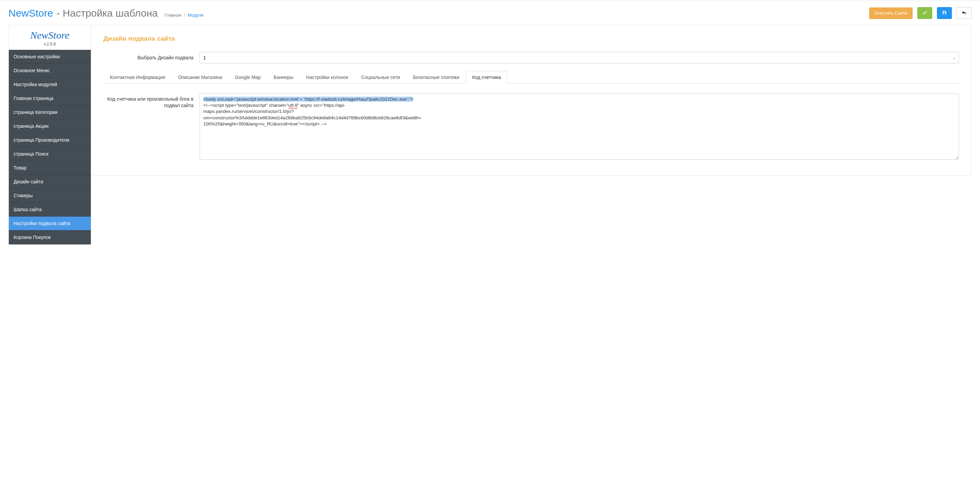  I want to click on sidebar-item: Дизайн сайта, so click(50, 182).